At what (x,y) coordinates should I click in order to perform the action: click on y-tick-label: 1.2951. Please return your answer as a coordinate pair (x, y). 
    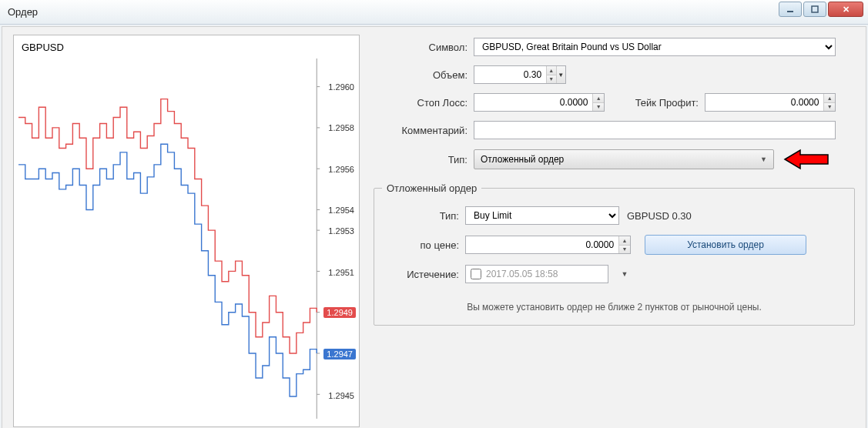
    Looking at the image, I should click on (341, 273).